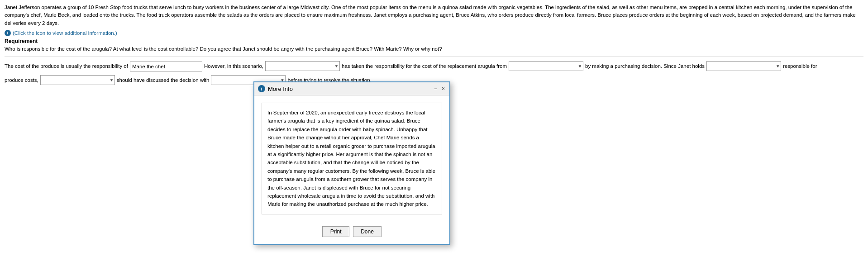  I want to click on modal-content-text: In September of 2020, an unexpected earl…, so click(352, 158).